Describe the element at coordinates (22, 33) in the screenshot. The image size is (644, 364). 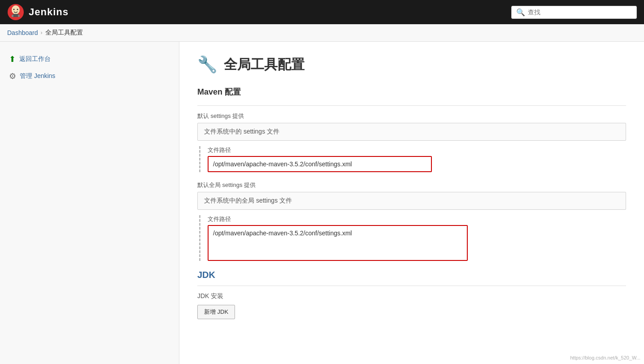
I see `breadcrumb-home: Dashboard` at that location.